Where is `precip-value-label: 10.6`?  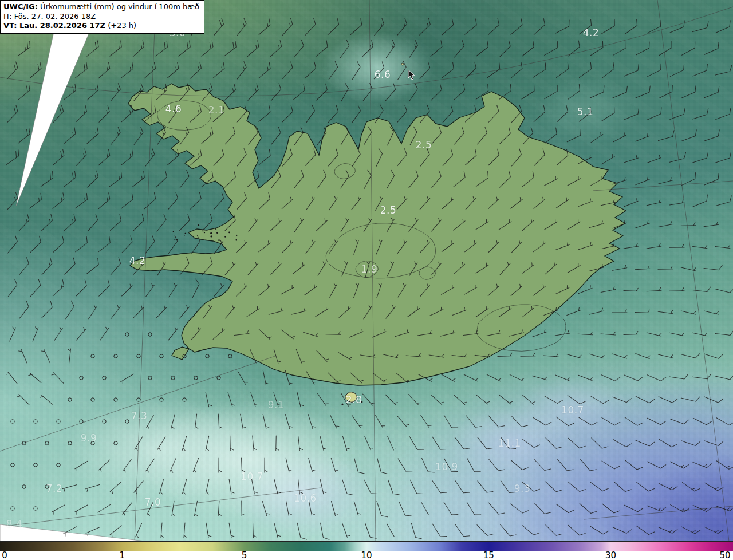
precip-value-label: 10.6 is located at coordinates (305, 498).